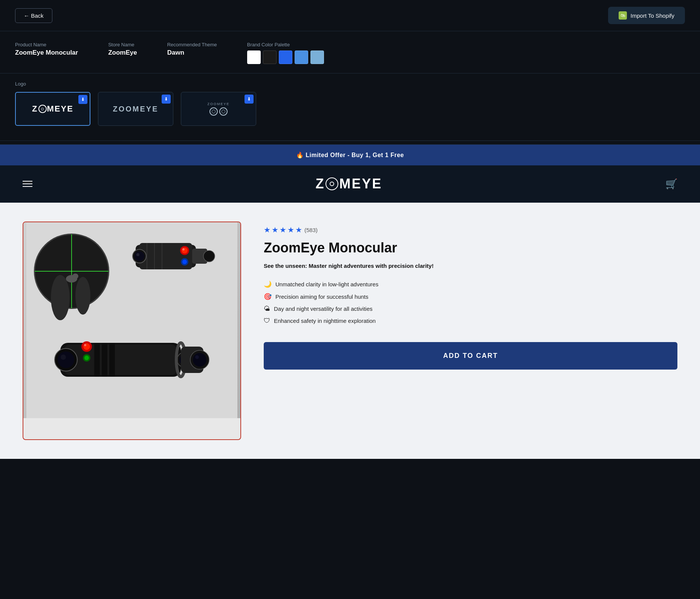  I want to click on feature-2: 🎯 Precision aiming for successful hunts, so click(471, 297).